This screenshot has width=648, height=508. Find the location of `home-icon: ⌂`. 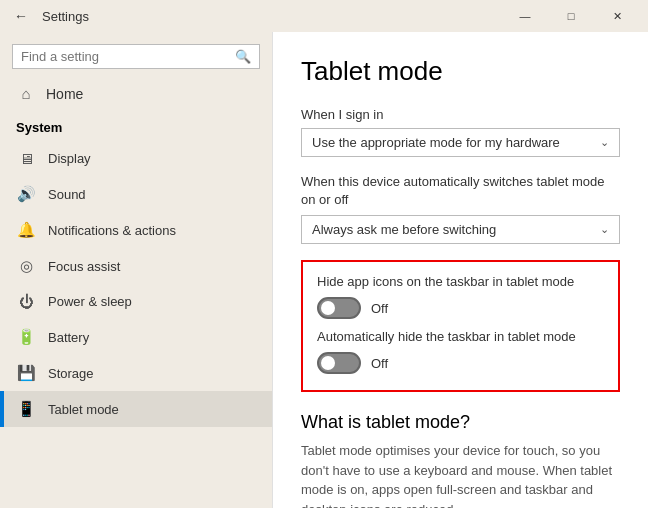

home-icon: ⌂ is located at coordinates (26, 94).